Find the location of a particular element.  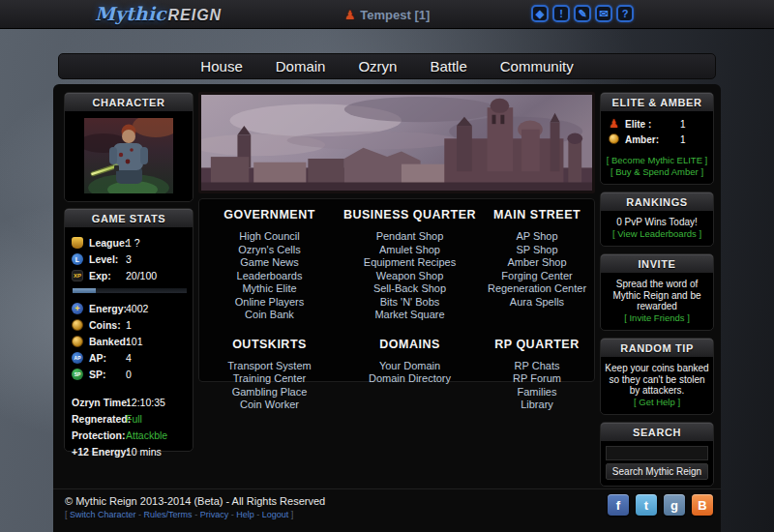

invite-friends-link: [ Invite Friends ] is located at coordinates (657, 318).